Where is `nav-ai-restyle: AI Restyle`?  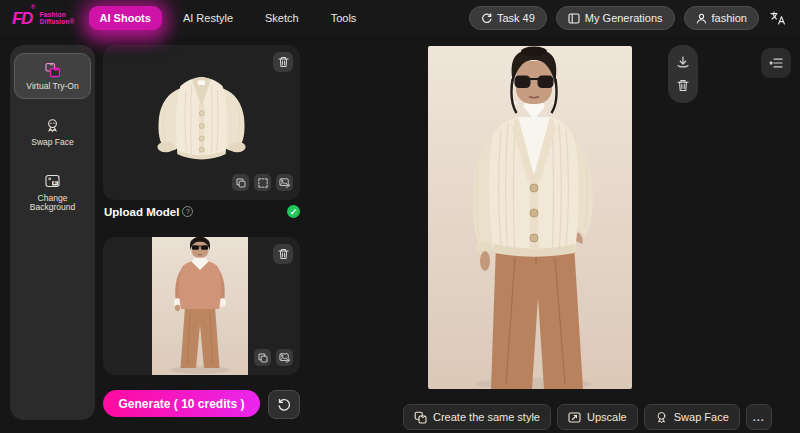 nav-ai-restyle: AI Restyle is located at coordinates (208, 18).